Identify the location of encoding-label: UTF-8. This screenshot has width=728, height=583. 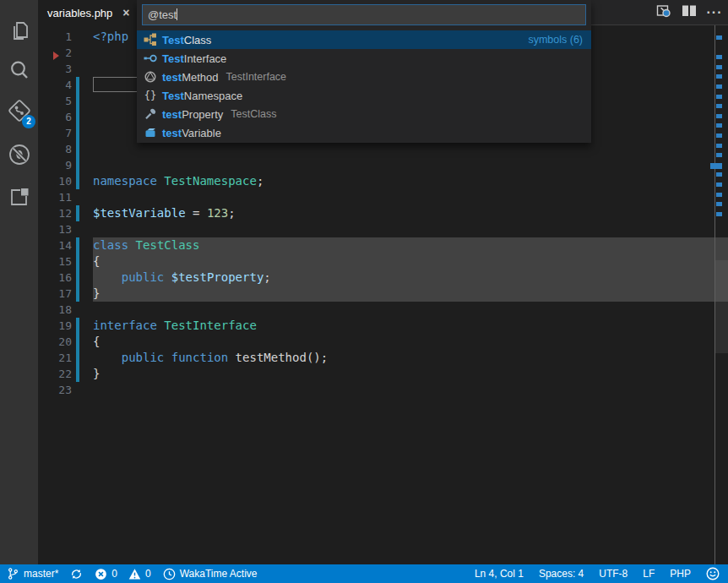
(613, 574).